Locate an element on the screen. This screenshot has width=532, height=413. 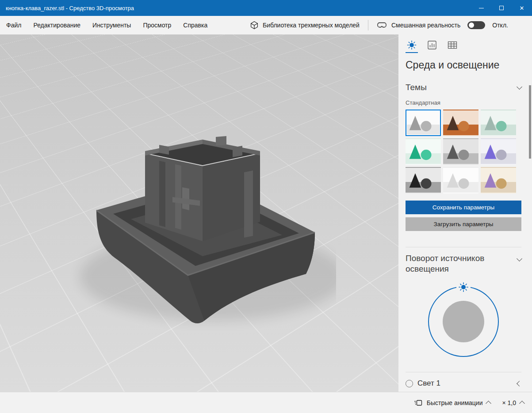
tab-environment is located at coordinates (452, 45).